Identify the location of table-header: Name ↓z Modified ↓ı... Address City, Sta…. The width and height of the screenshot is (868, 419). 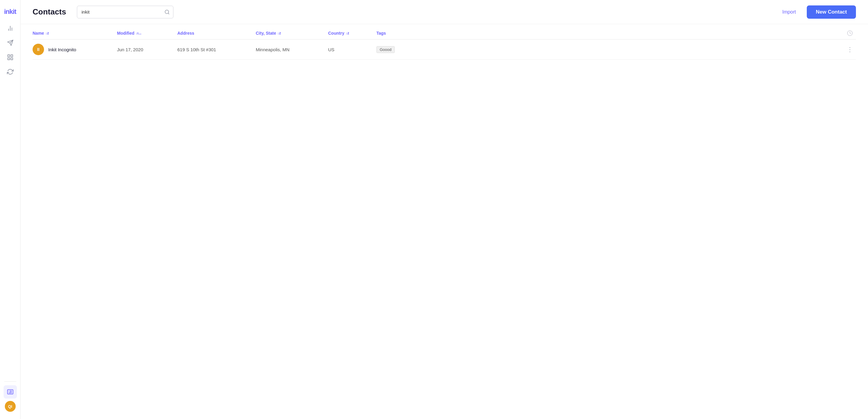
(444, 35).